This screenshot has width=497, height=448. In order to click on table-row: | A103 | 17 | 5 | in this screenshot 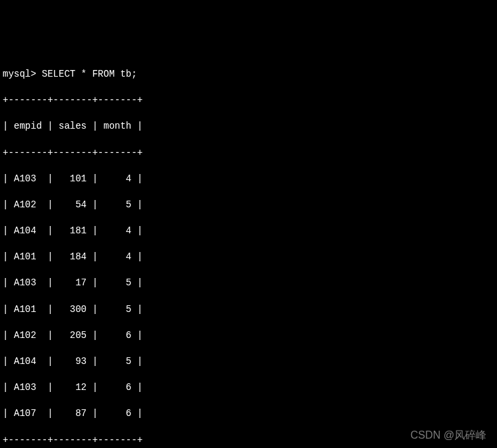, I will do `click(248, 283)`.